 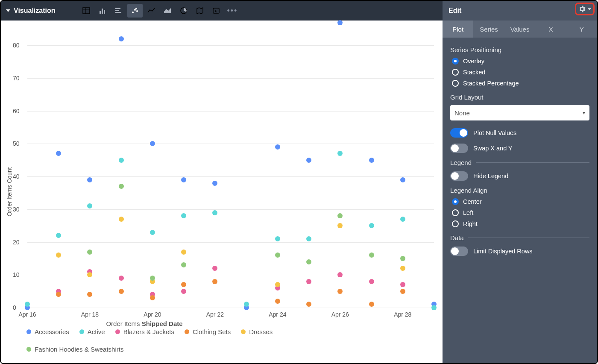 I want to click on viz-type-bar, so click(x=119, y=11).